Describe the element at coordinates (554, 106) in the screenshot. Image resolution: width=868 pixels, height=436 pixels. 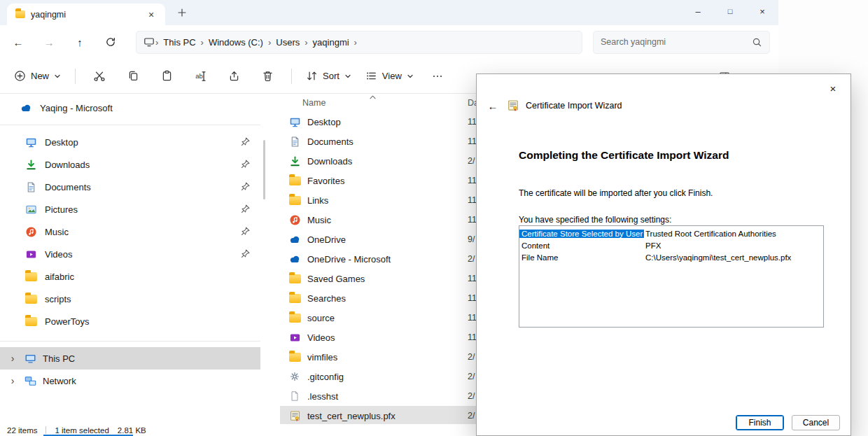
I see `wizard-header: ← Certificate Import Wizard` at that location.